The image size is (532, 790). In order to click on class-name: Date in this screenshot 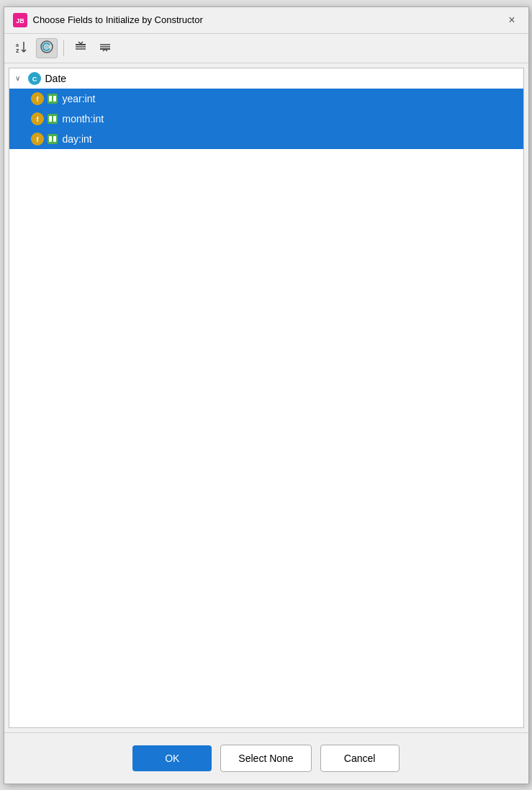, I will do `click(56, 78)`.